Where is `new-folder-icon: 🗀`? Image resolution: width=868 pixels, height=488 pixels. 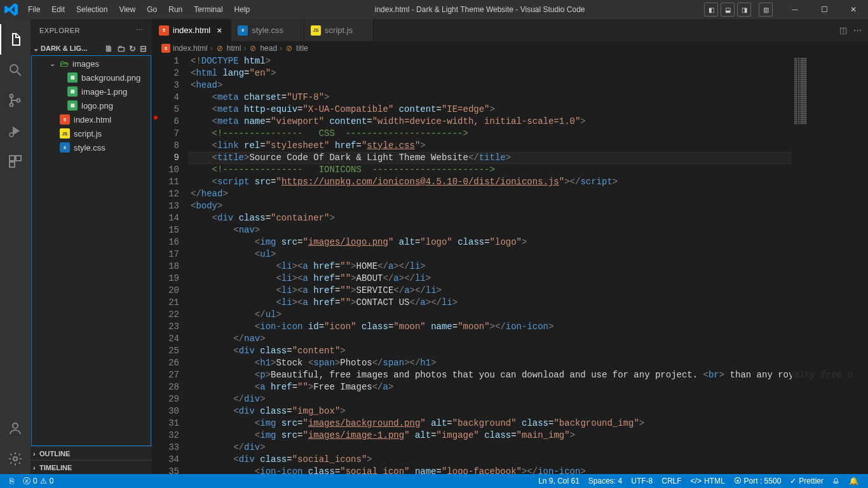
new-folder-icon: 🗀 is located at coordinates (121, 48).